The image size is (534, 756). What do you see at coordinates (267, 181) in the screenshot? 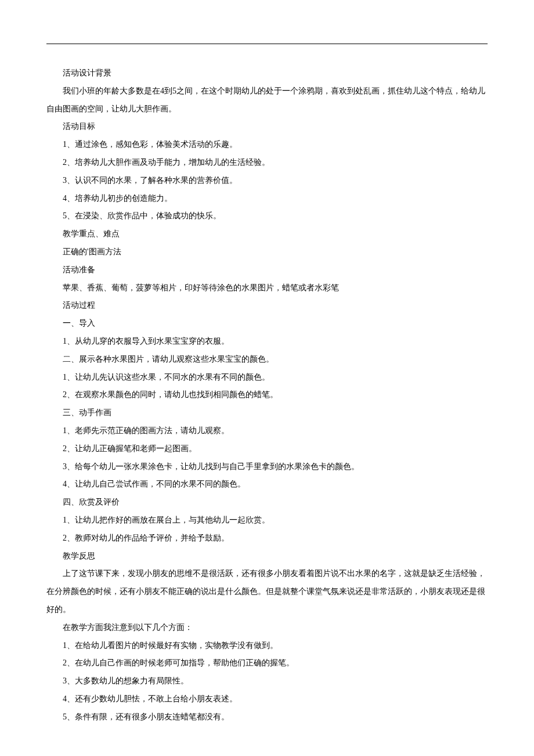
I see `goal-item: 3、认识不同的水果，了解各种水果的营养价值。` at bounding box center [267, 181].